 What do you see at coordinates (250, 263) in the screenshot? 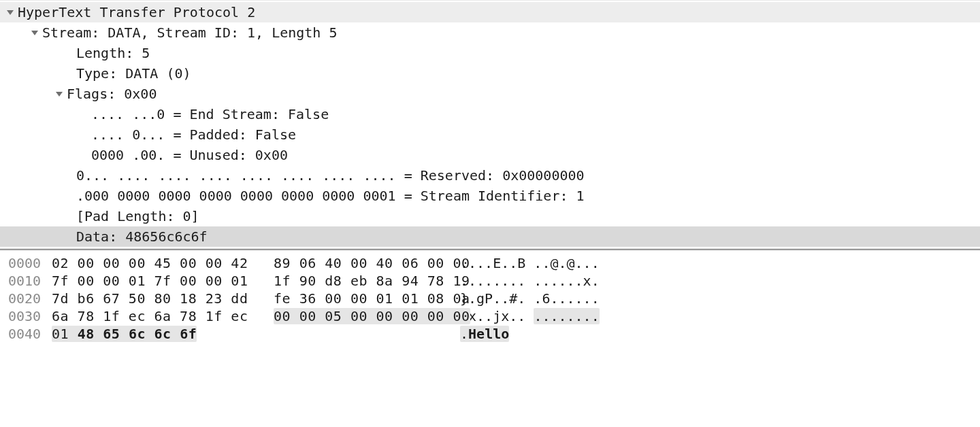
I see `hex-bytes: 02 00 00 00 45 00 00 42 89 06 40 00 40 0…` at bounding box center [250, 263].